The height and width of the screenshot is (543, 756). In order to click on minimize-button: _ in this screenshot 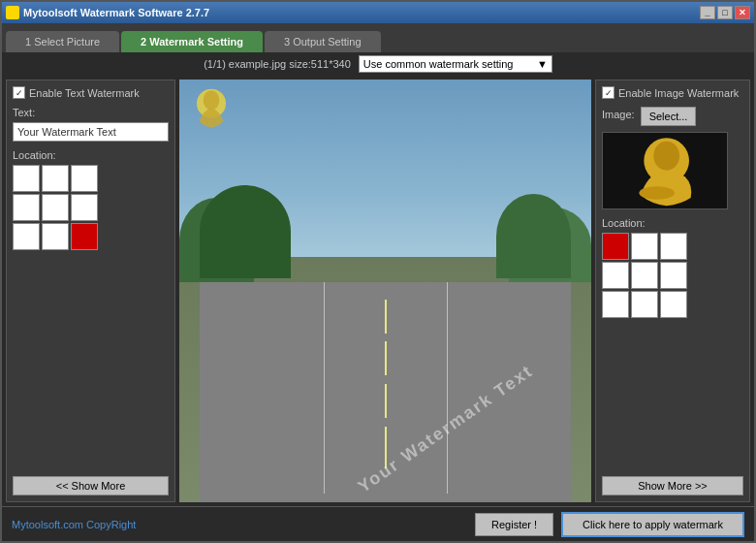, I will do `click(708, 13)`.